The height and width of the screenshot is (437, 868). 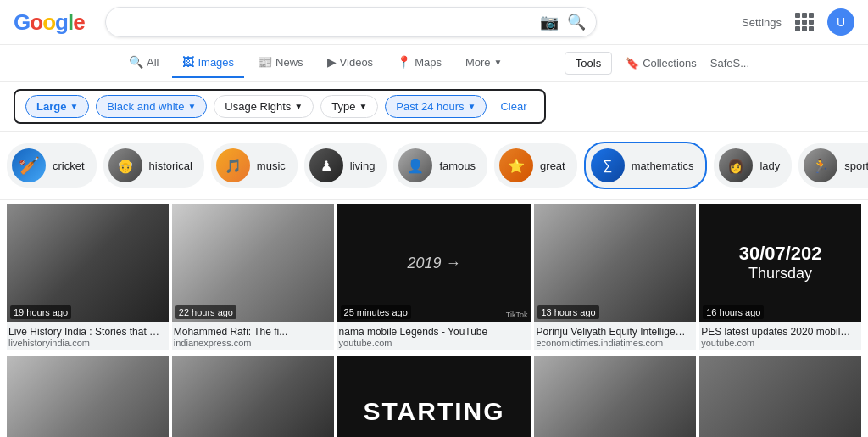 What do you see at coordinates (434, 107) in the screenshot?
I see `tools-bar: Large ▼ Black and white ▼ Usage Rights ▼…` at bounding box center [434, 107].